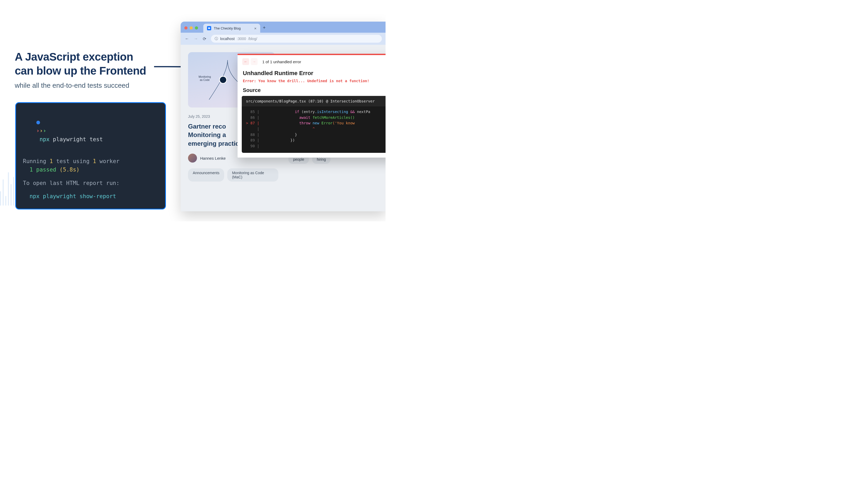  What do you see at coordinates (283, 116) in the screenshot?
I see `browser-window: The Checkly Blog × + ← → ⟳ ⓘ localhost:3…` at bounding box center [283, 116].